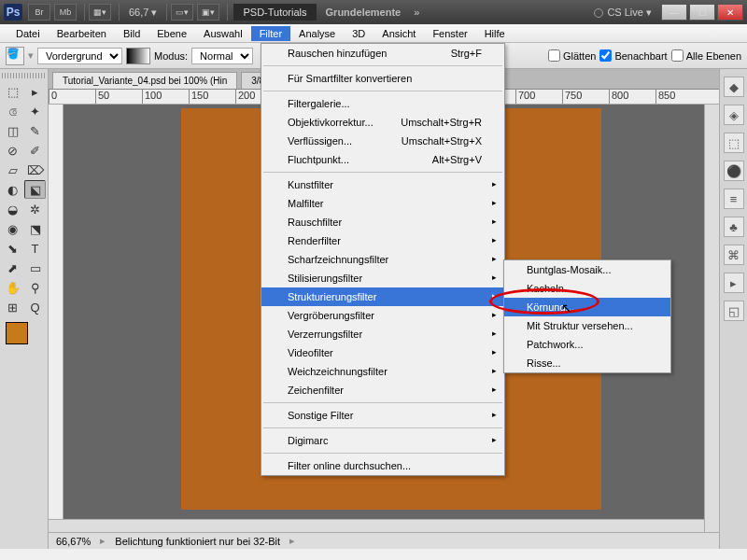  Describe the element at coordinates (132, 34) in the screenshot. I see `menu-bild: Bild` at that location.